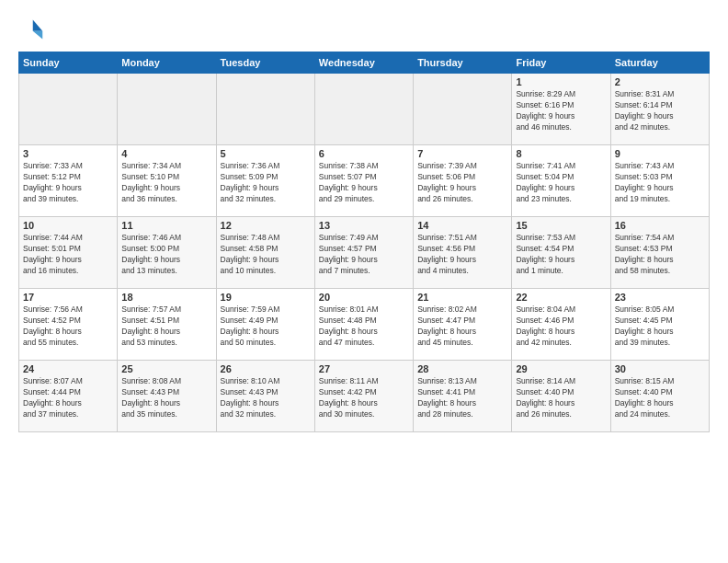  Describe the element at coordinates (266, 225) in the screenshot. I see `day-number: 12` at that location.